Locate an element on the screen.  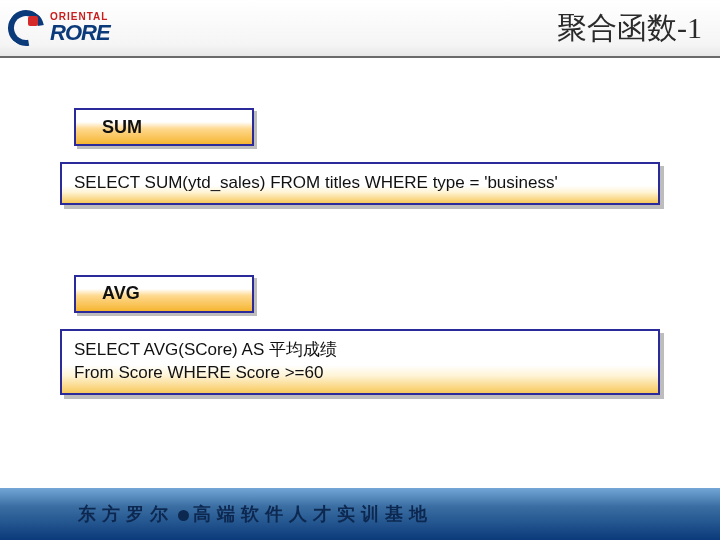
page-title: 聚合函数-1 is located at coordinates (630, 28).